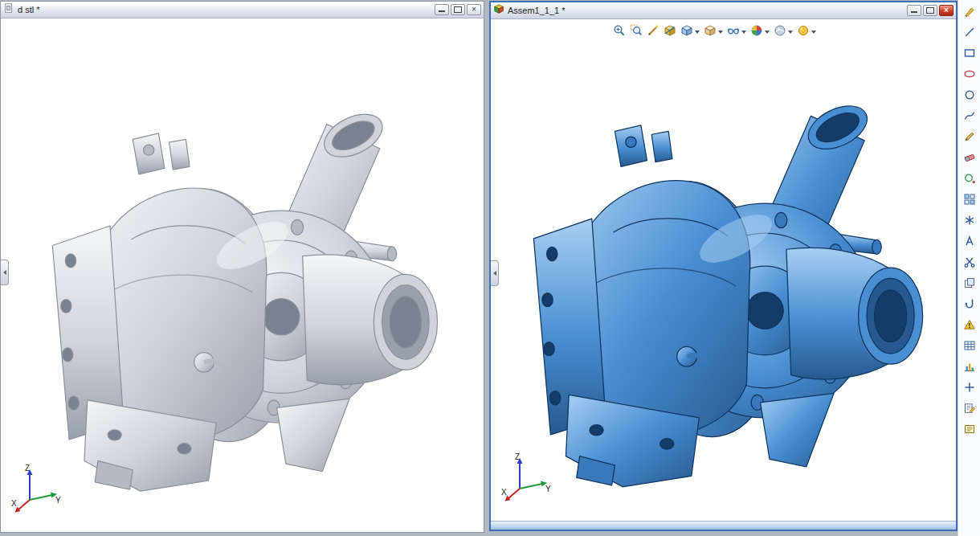  Describe the element at coordinates (970, 138) in the screenshot. I see `sketch-icon` at that location.